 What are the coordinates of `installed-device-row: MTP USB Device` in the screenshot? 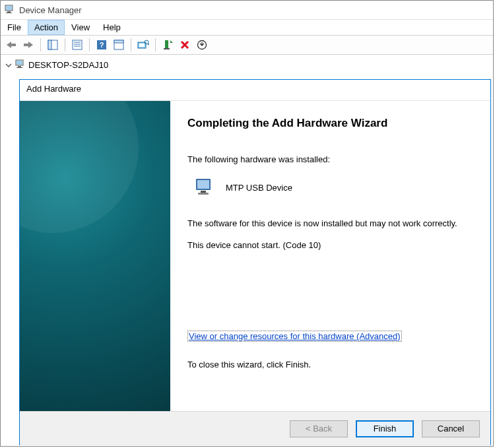 It's located at (334, 187).